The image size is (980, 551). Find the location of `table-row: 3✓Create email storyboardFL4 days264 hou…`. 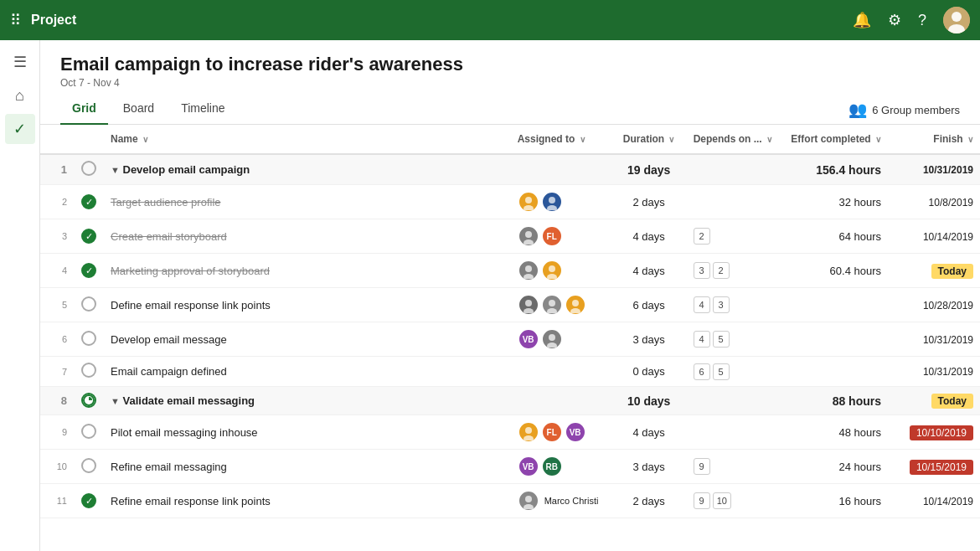

table-row: 3✓Create email storyboardFL4 days264 hou… is located at coordinates (510, 236).